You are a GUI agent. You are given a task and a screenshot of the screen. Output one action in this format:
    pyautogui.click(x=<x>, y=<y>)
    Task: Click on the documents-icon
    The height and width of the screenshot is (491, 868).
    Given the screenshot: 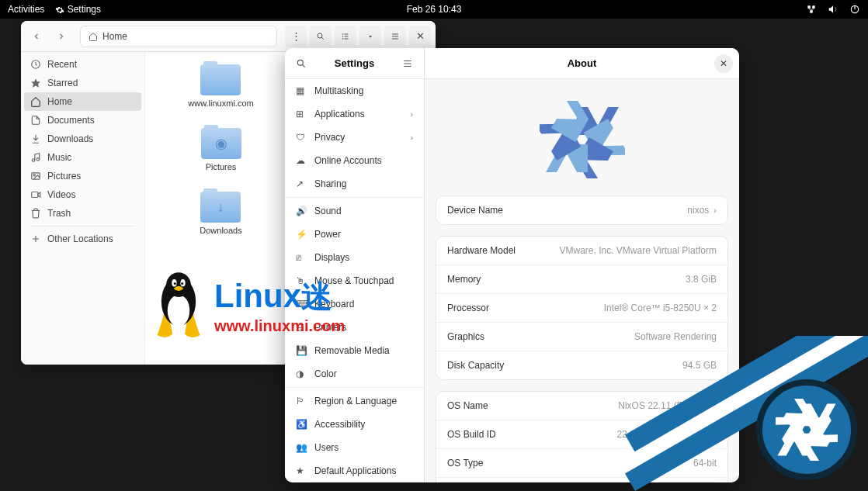 What is the action you would take?
    pyautogui.click(x=36, y=120)
    